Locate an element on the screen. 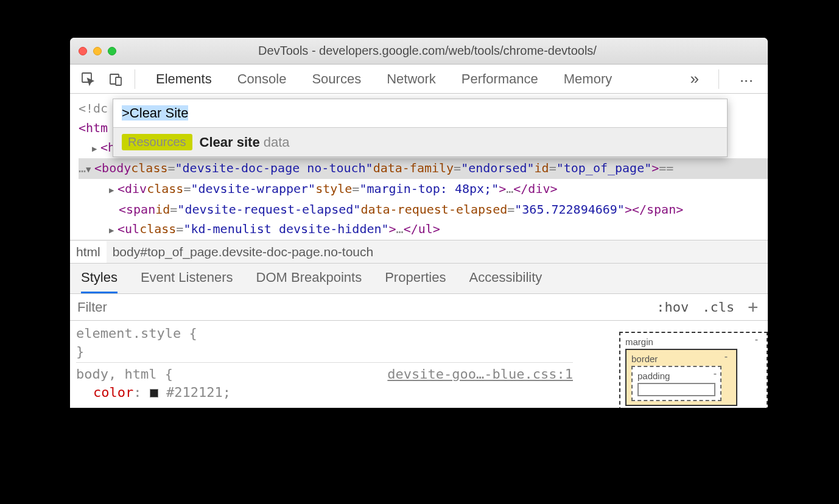 This screenshot has height=504, width=839. main-tabbar: Elements Console Sources Network Perform… is located at coordinates (419, 79).